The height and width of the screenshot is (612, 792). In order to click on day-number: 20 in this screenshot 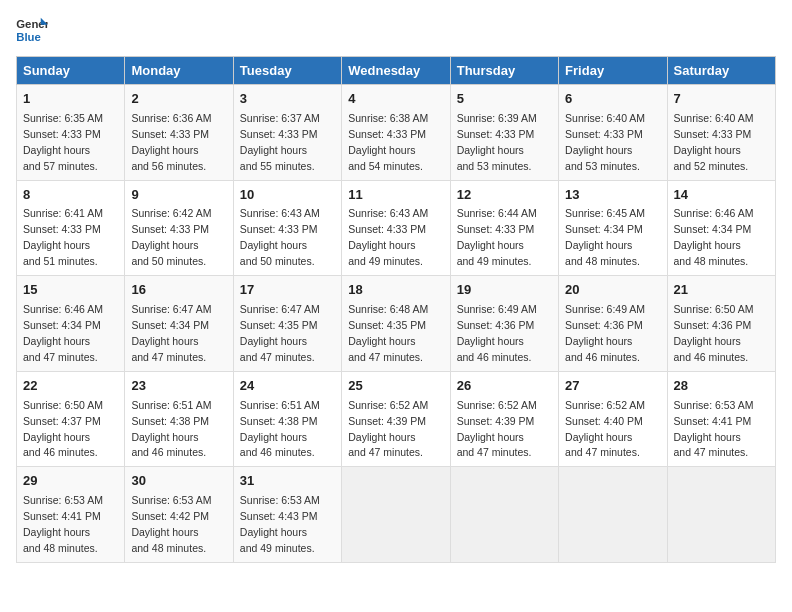, I will do `click(612, 290)`.